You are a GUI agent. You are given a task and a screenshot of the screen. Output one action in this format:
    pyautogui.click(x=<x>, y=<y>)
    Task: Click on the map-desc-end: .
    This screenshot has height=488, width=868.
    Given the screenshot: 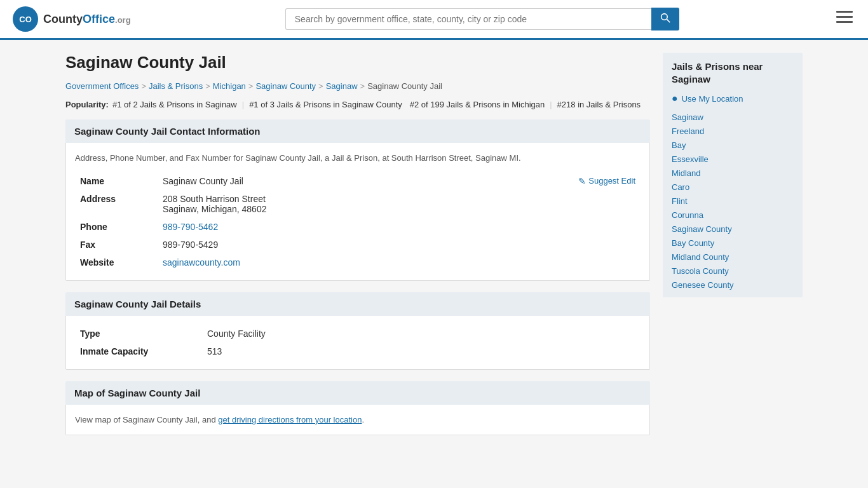 What is the action you would take?
    pyautogui.click(x=363, y=419)
    